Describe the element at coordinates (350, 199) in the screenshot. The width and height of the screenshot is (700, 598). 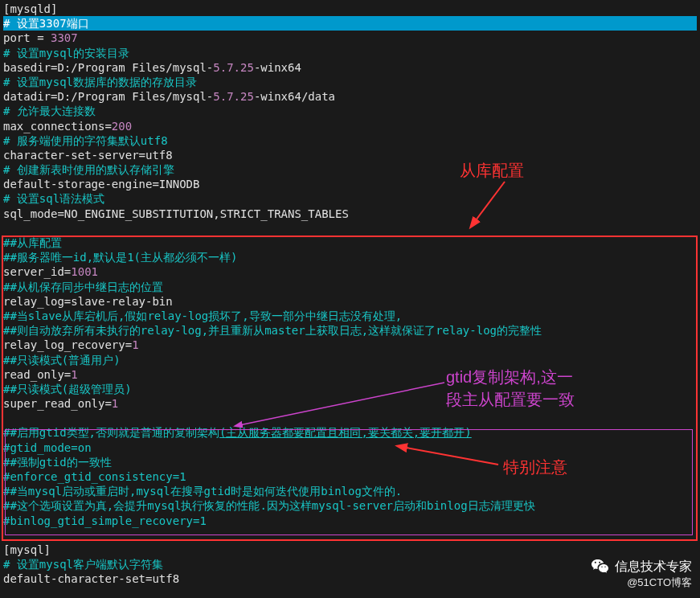
I see `comment-sqlmode: # 设置sql语法模式` at that location.